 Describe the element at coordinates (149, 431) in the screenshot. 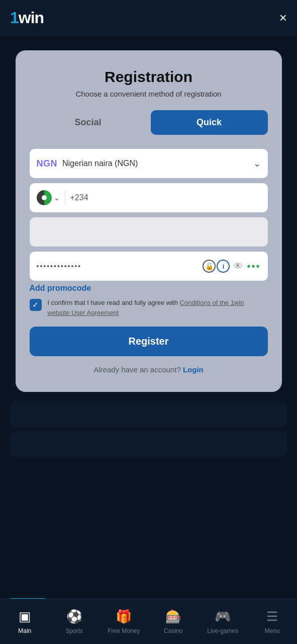

I see `background-content` at that location.